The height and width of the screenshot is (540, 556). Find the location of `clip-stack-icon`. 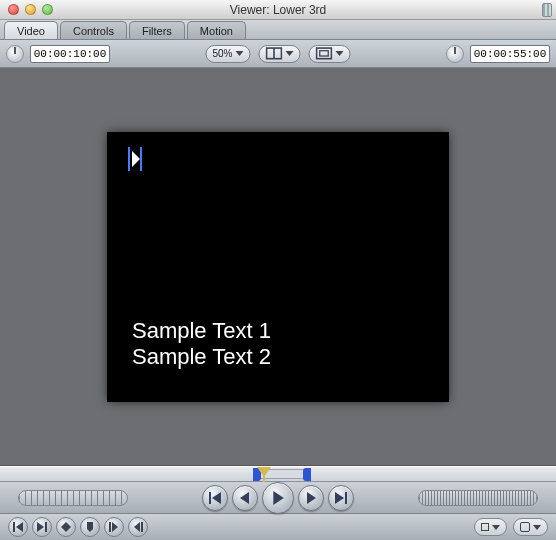

clip-stack-icon is located at coordinates (485, 527).